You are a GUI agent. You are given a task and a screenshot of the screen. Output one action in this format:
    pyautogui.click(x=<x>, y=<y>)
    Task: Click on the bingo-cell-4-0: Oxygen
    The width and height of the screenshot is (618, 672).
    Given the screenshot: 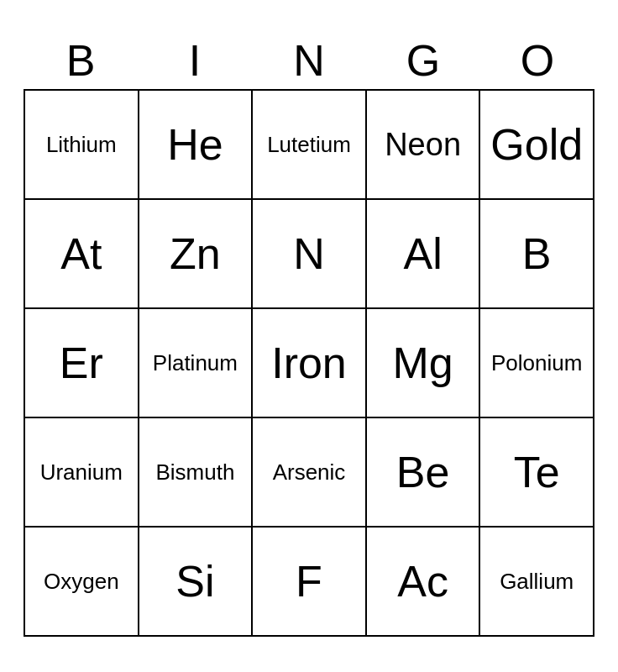 What is the action you would take?
    pyautogui.click(x=82, y=582)
    